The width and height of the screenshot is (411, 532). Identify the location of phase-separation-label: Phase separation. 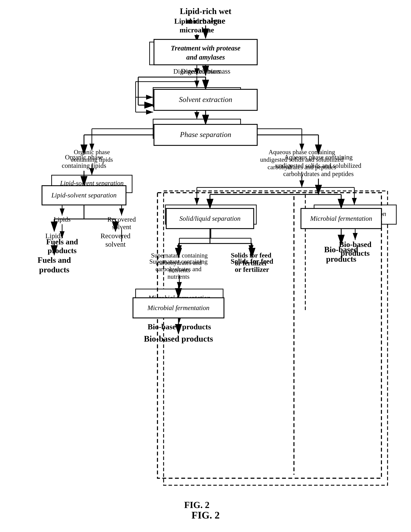
(197, 128).